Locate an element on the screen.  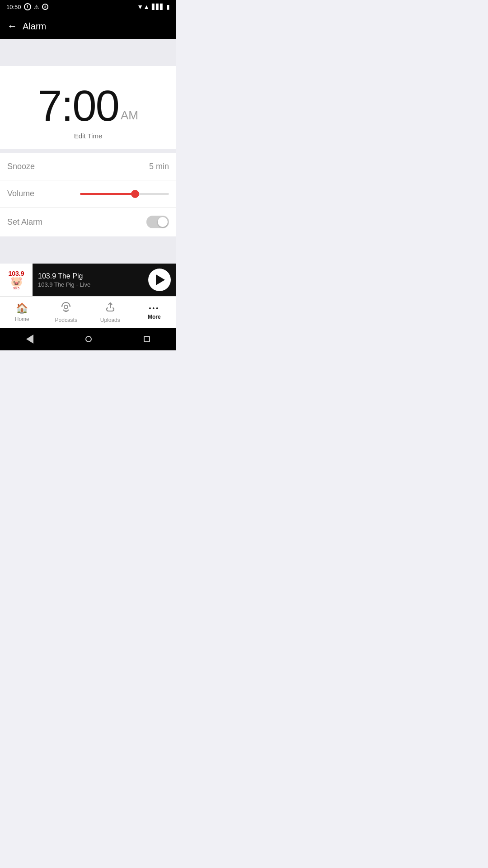
android-recent-button is located at coordinates (147, 339).